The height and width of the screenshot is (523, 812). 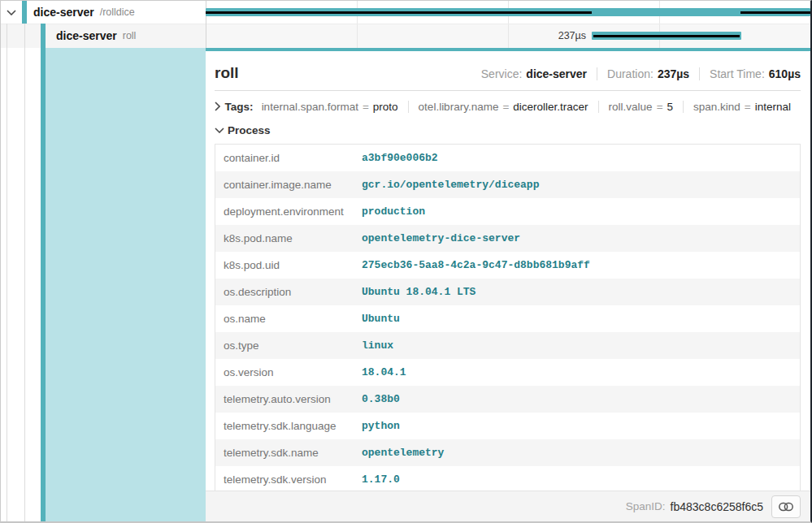 What do you see at coordinates (384, 372) in the screenshot?
I see `process-value: 18.04.1` at bounding box center [384, 372].